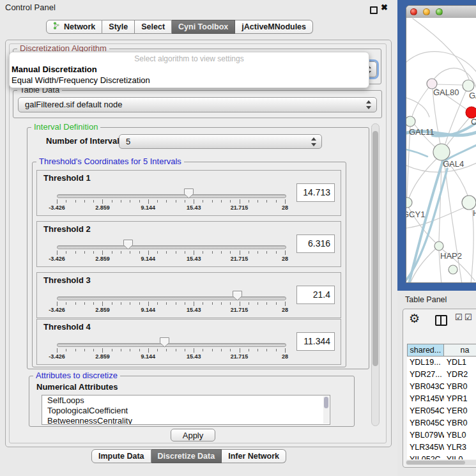 The width and height of the screenshot is (476, 476). I want to click on network-node-gcy1, so click(409, 203).